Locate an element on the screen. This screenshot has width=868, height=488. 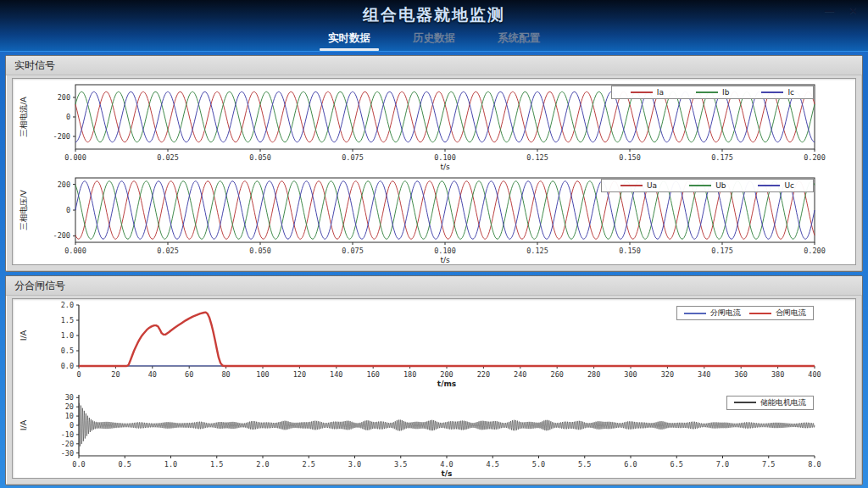
legend-label: Ua is located at coordinates (652, 186).